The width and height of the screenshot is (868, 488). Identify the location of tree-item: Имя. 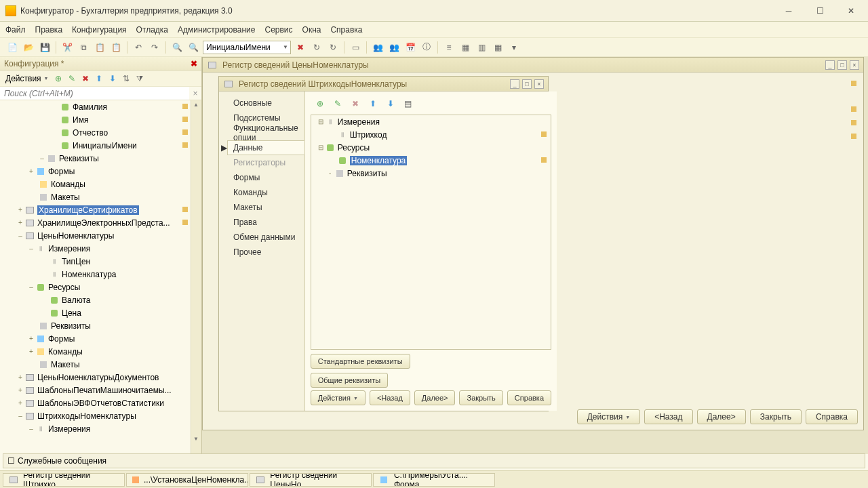
(80, 120).